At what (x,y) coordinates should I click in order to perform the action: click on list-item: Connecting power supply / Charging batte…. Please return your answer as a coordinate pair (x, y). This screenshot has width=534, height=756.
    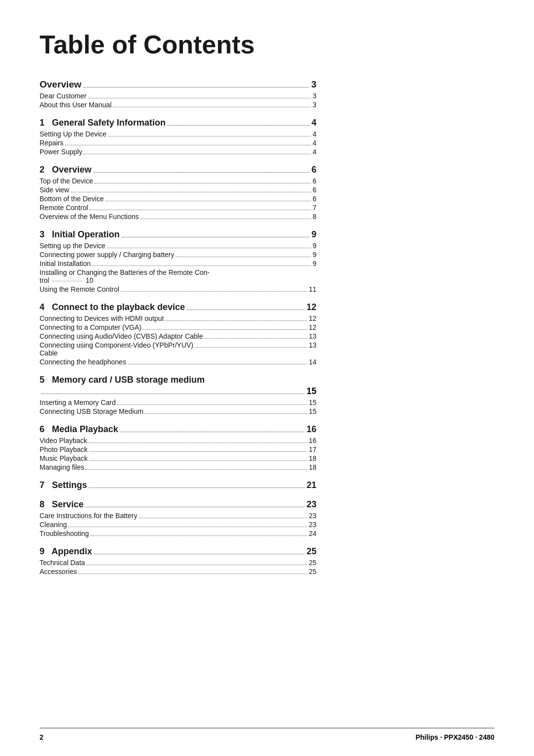
    Looking at the image, I should click on (178, 255).